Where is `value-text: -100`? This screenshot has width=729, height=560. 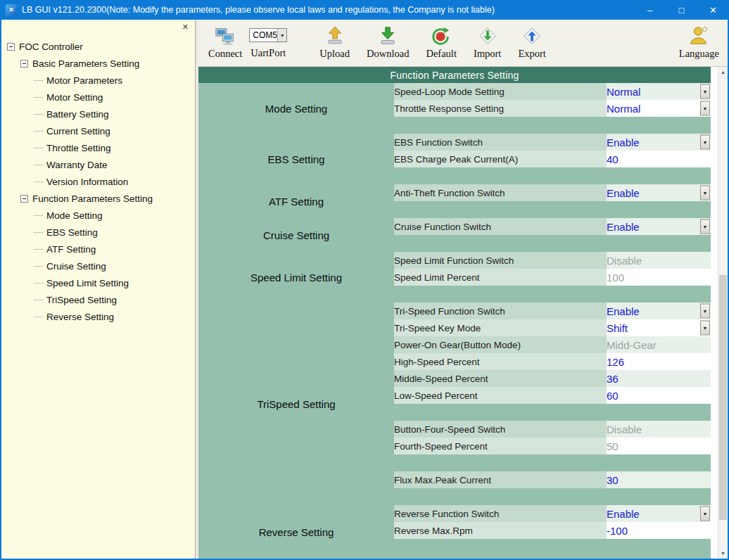
value-text: -100 is located at coordinates (617, 530).